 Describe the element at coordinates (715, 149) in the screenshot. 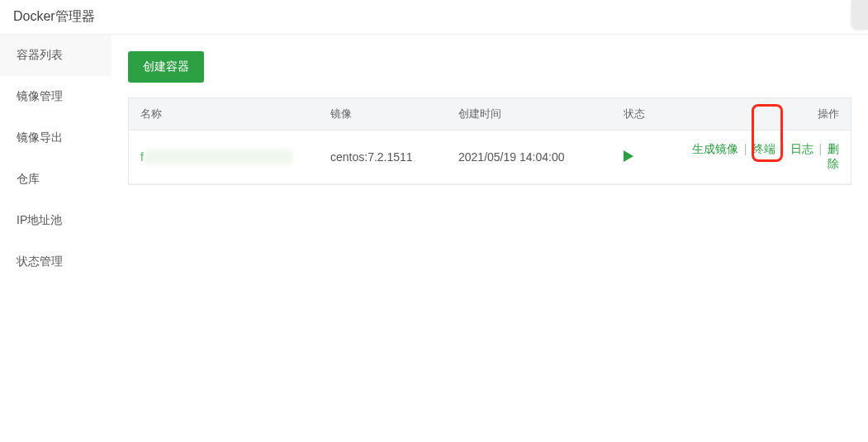

I see `action-gen-image: 生成镜像` at that location.